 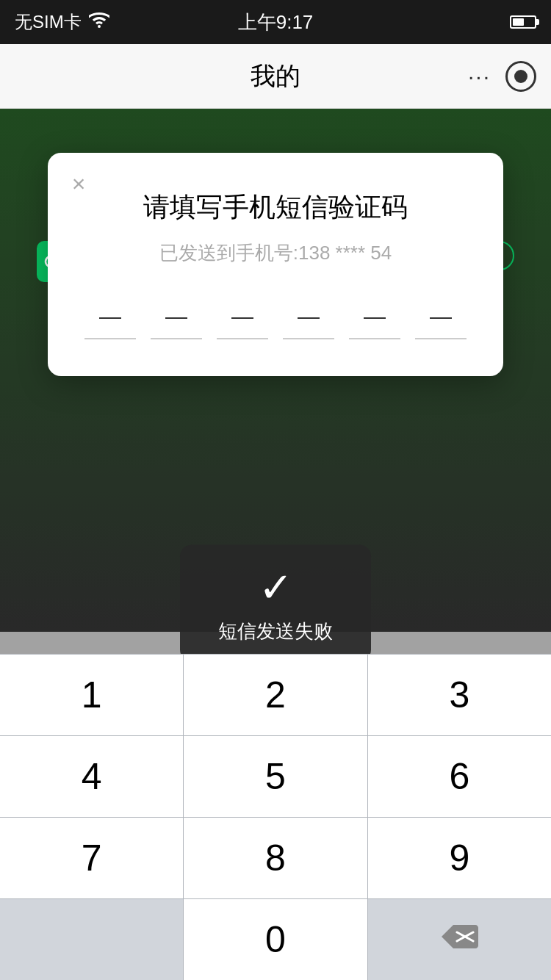 What do you see at coordinates (479, 76) in the screenshot?
I see `more-options-button: ···` at bounding box center [479, 76].